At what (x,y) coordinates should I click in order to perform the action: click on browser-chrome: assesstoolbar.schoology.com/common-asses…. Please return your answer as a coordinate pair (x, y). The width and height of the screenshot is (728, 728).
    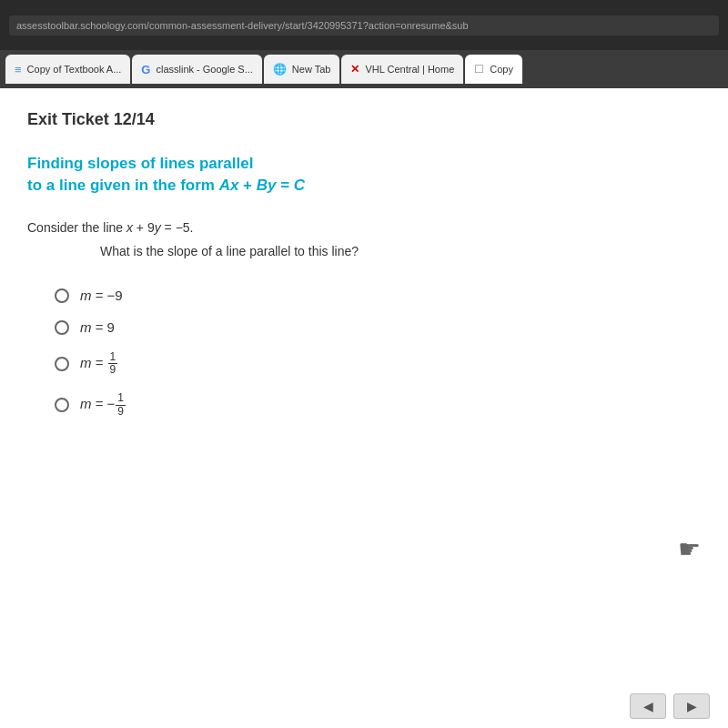
    Looking at the image, I should click on (364, 25).